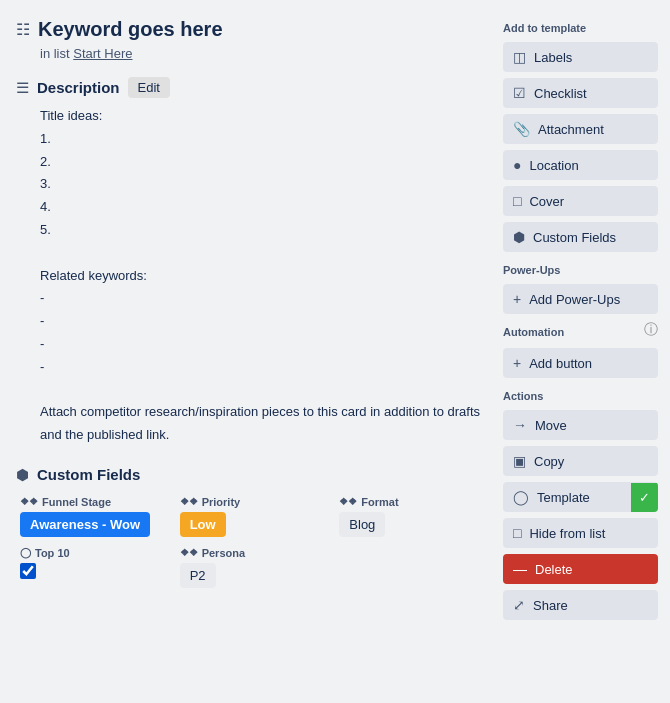 The width and height of the screenshot is (670, 703). Describe the element at coordinates (88, 474) in the screenshot. I see `cf-title: Custom Fields` at that location.